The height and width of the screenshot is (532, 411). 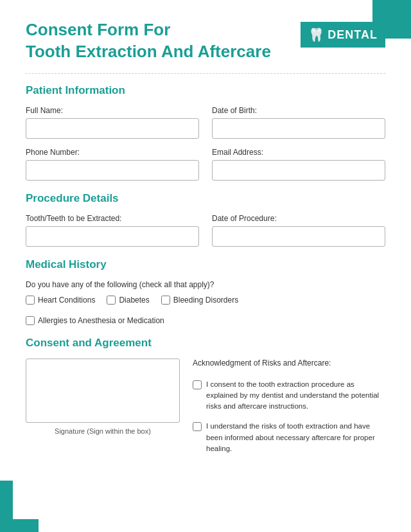 What do you see at coordinates (112, 111) in the screenshot?
I see `full-name-label: Full Name:` at bounding box center [112, 111].